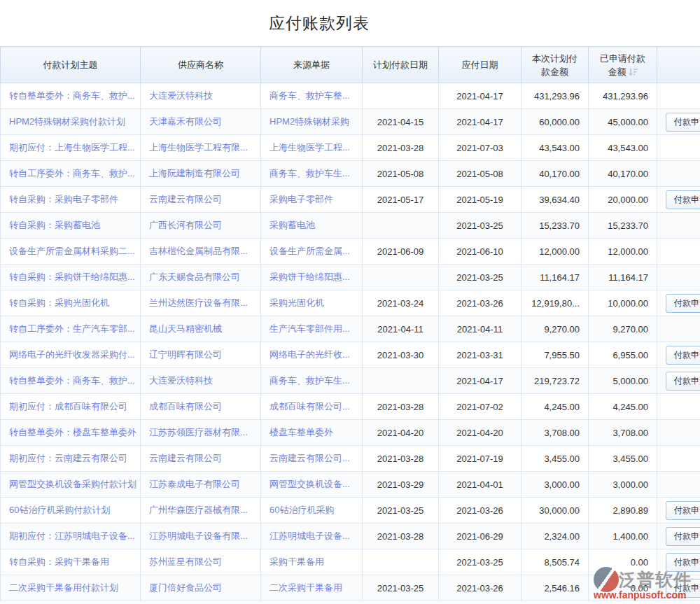 This screenshot has height=604, width=700. Describe the element at coordinates (186, 225) in the screenshot. I see `supplier-link: 广西长河有限公司` at that location.